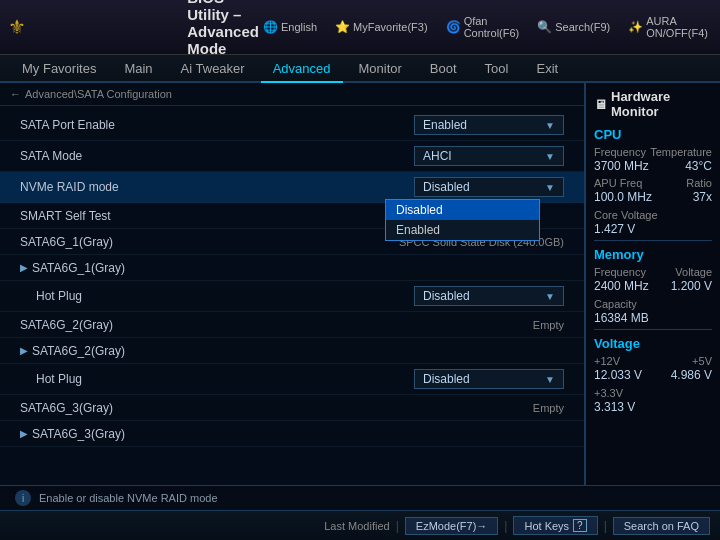 The height and width of the screenshot is (540, 720). Describe the element at coordinates (138, 68) in the screenshot. I see `nav-main: Main` at that location.